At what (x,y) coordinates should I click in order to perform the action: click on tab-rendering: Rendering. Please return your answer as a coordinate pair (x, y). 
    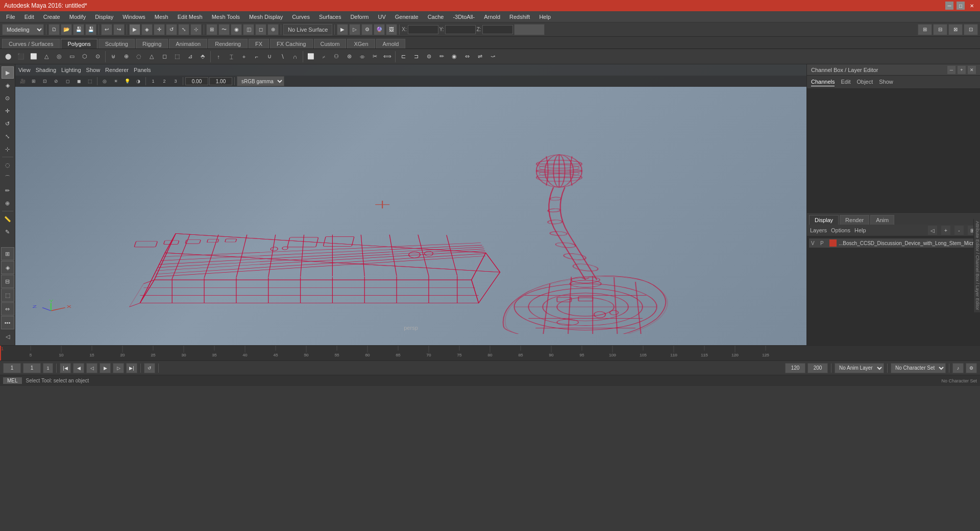
    Looking at the image, I should click on (228, 44).